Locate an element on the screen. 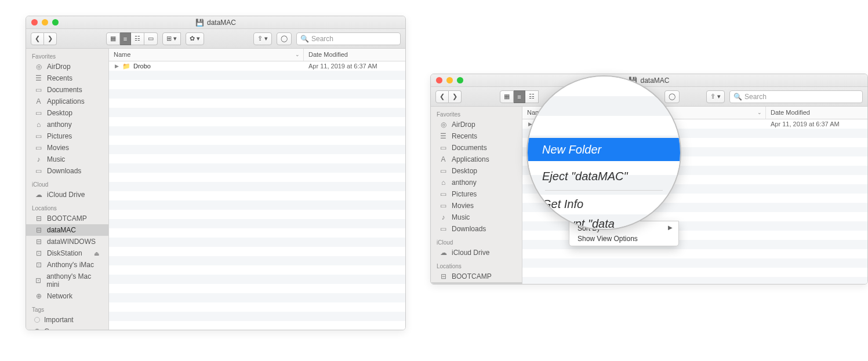  menu-item-eject: Eject "dataMAC" is located at coordinates (604, 176).